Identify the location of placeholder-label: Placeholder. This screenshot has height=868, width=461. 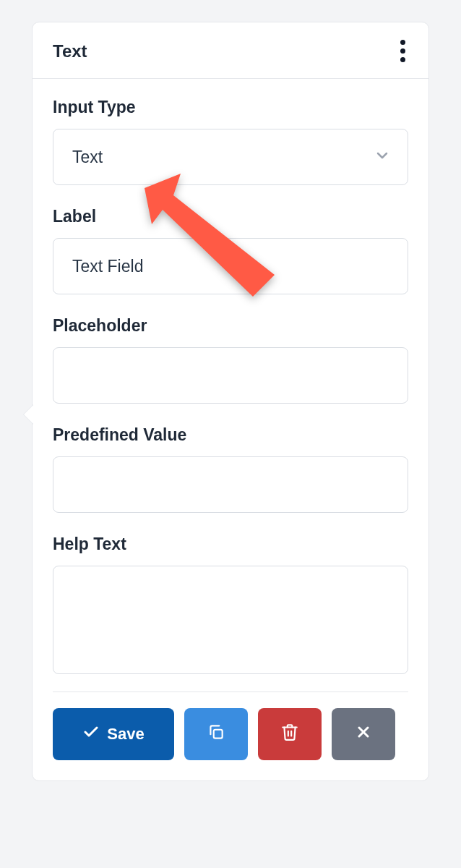
(231, 326).